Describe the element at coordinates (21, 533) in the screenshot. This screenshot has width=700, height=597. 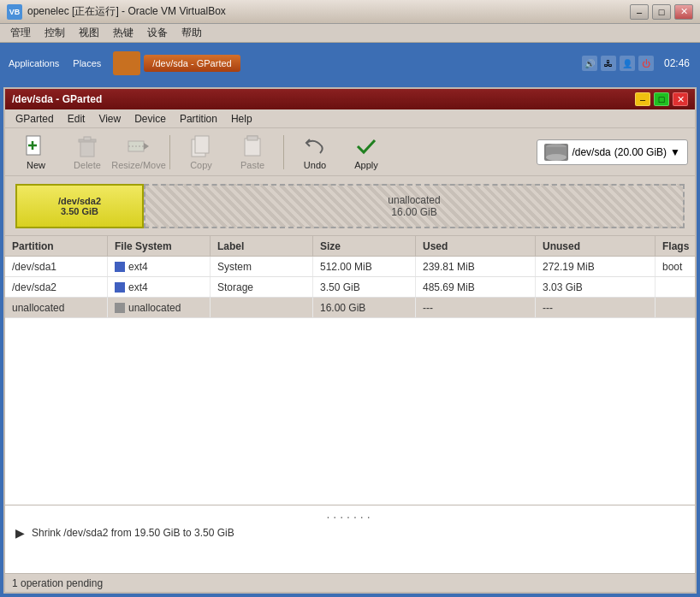
I see `operation-arrow-icon: ▶` at that location.